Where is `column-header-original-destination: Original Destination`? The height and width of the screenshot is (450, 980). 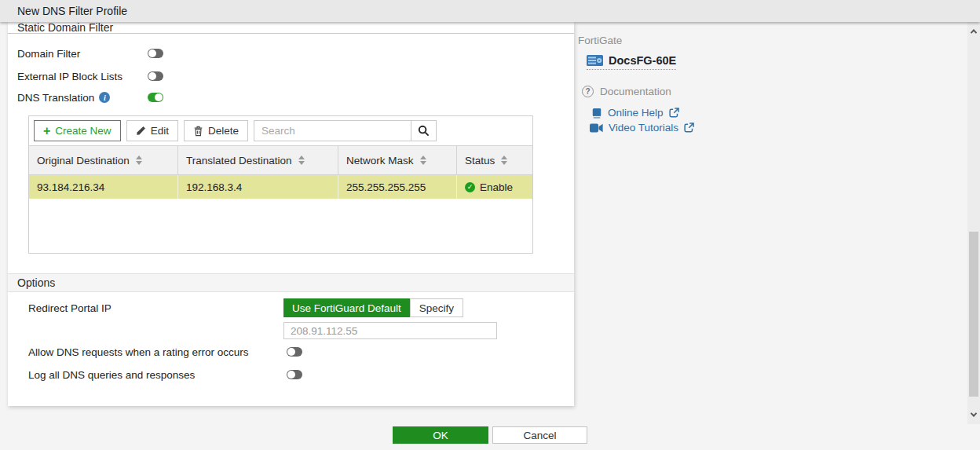
column-header-original-destination: Original Destination is located at coordinates (104, 160).